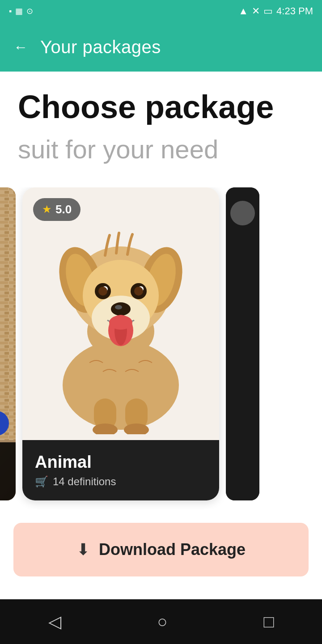  Describe the element at coordinates (55, 622) in the screenshot. I see `back-nav-button: ◁` at that location.